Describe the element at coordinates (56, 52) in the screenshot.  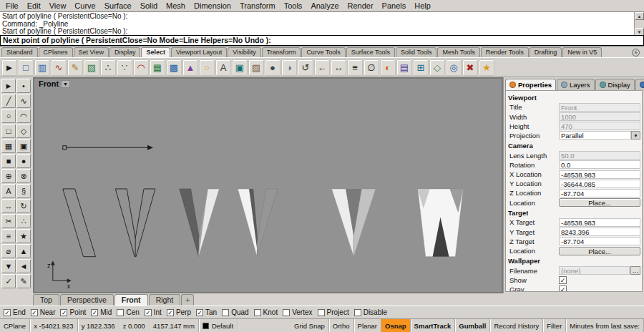
I see `tab-cplanes: CPlanes` at that location.